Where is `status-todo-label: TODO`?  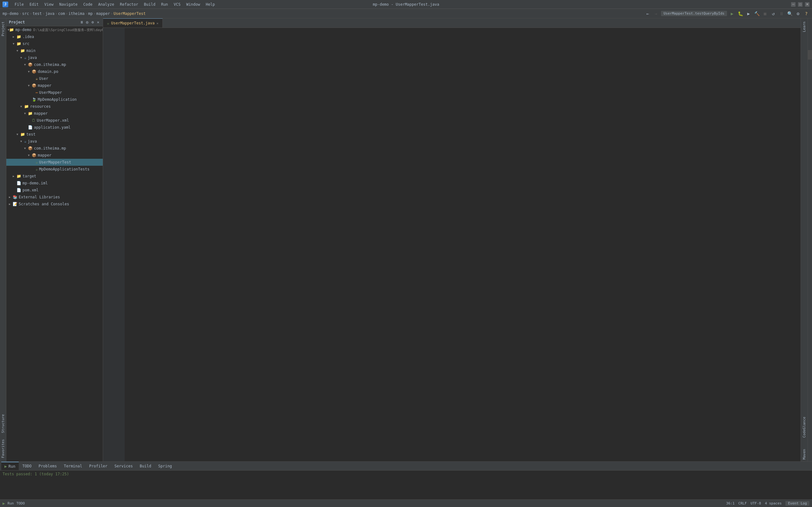
status-todo-label: TODO is located at coordinates (21, 503).